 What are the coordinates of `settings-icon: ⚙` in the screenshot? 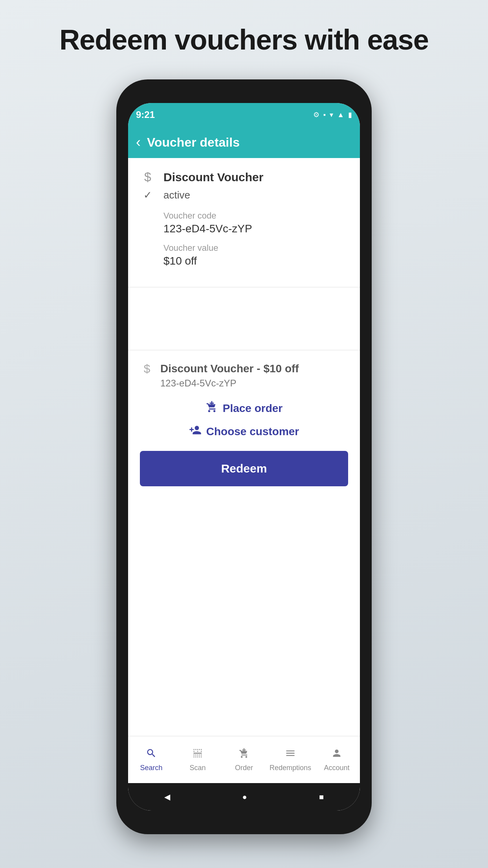 It's located at (316, 115).